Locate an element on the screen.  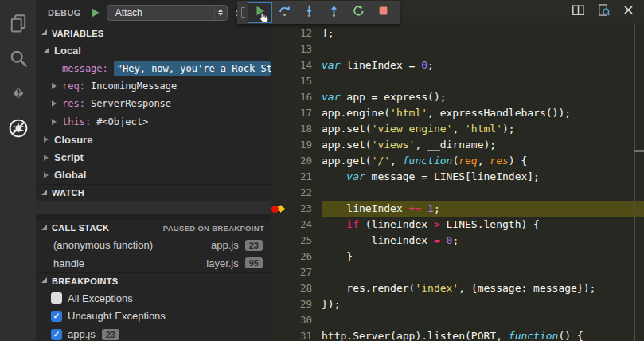
start-debug-icon is located at coordinates (96, 13).